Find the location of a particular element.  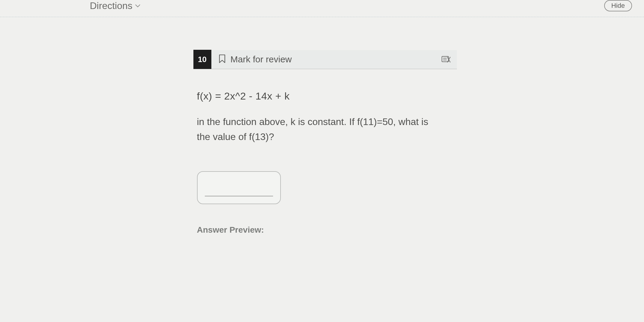

question-number: 10 is located at coordinates (202, 59).